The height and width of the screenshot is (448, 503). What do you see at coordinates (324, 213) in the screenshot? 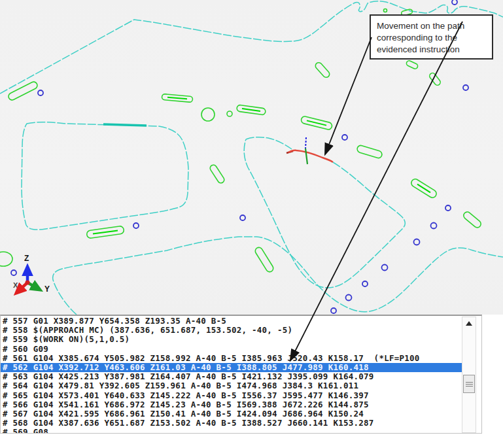
I see `toolpath-hairpin-lower` at bounding box center [324, 213].